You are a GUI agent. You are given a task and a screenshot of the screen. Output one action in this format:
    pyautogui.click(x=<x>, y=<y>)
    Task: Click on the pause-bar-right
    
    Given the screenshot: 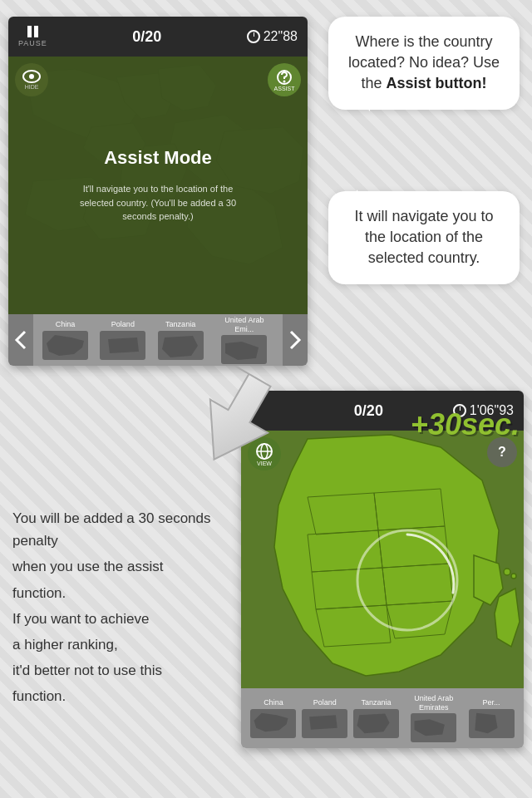 What is the action you would take?
    pyautogui.click(x=37, y=32)
    